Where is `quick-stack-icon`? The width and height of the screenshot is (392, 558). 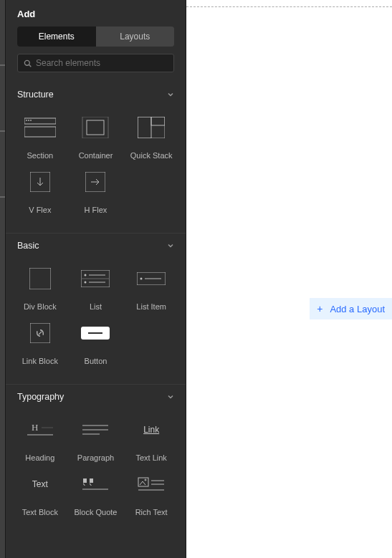
quick-stack-icon is located at coordinates (151, 128).